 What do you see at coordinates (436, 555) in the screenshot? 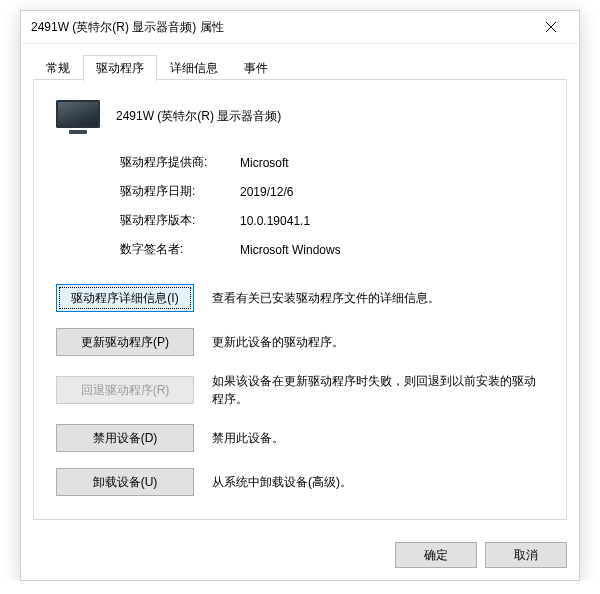
I see `ok-button: 确定` at bounding box center [436, 555].